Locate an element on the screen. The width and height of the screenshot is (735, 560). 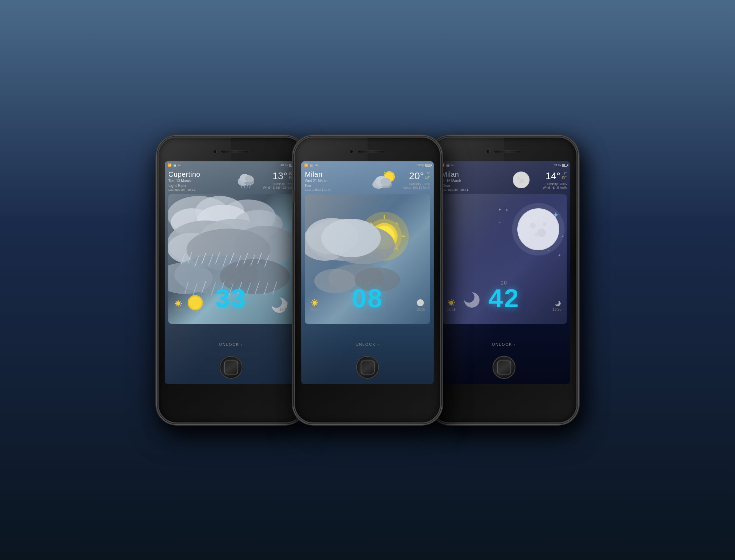
weather-right-2: 20° 4° 19° Humidity · 33% Wind · SW | 8 … is located at coordinates (414, 180).